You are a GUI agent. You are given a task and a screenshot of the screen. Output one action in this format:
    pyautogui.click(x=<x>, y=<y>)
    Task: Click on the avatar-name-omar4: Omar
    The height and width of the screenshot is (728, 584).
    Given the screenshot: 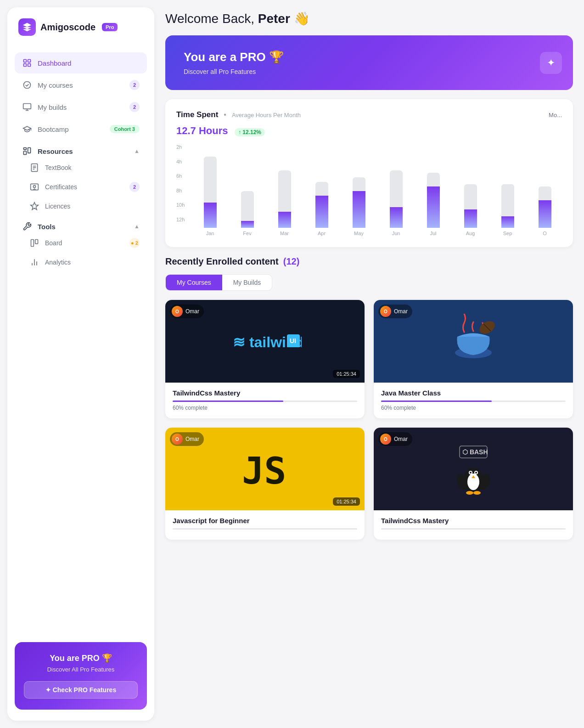 What is the action you would take?
    pyautogui.click(x=401, y=439)
    